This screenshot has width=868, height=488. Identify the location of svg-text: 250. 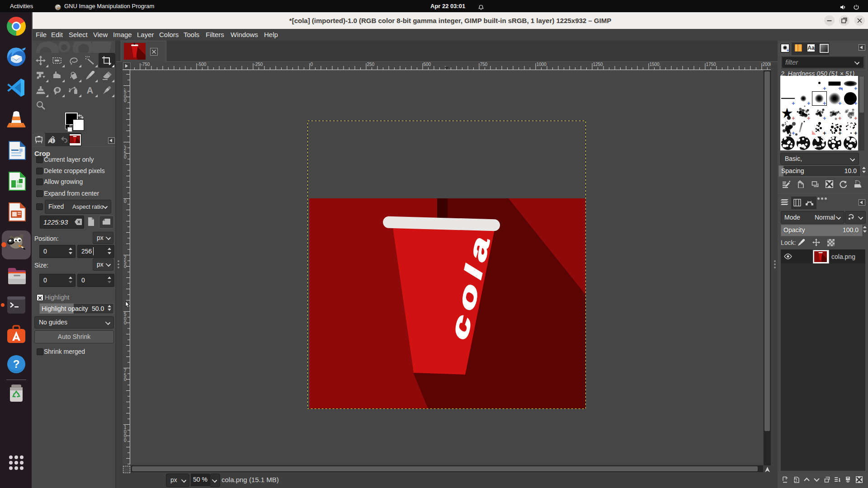
(371, 64).